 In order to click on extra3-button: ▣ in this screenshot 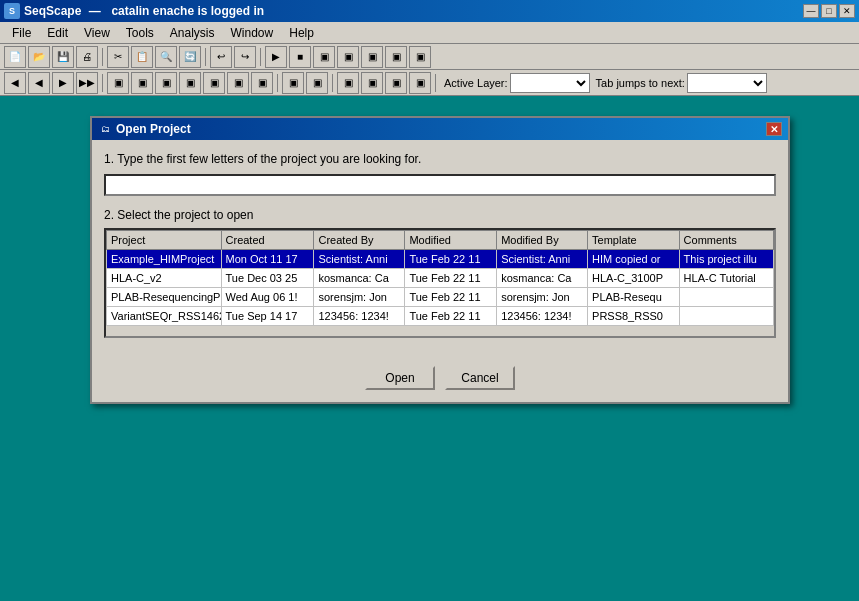, I will do `click(396, 83)`.